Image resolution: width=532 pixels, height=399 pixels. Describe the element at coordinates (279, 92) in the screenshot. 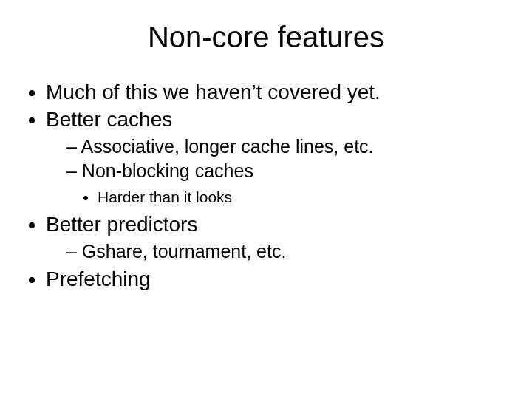

I see `bullet-item: Much of this we haven’t covered yet.` at that location.